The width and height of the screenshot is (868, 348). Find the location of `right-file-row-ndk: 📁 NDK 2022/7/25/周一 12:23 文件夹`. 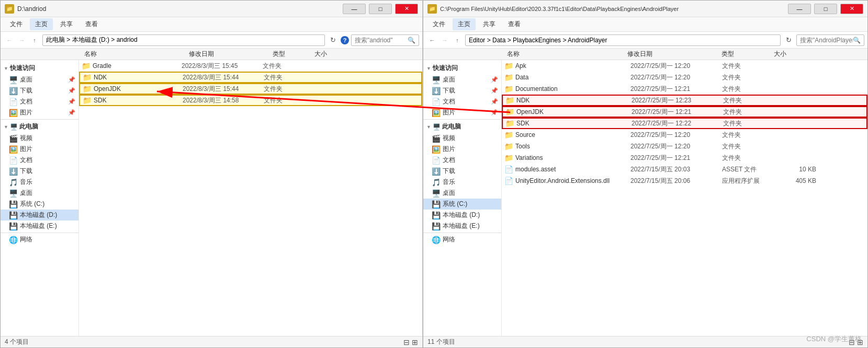

right-file-row-ndk: 📁 NDK 2022/7/25/周一 12:23 文件夹 is located at coordinates (684, 100).